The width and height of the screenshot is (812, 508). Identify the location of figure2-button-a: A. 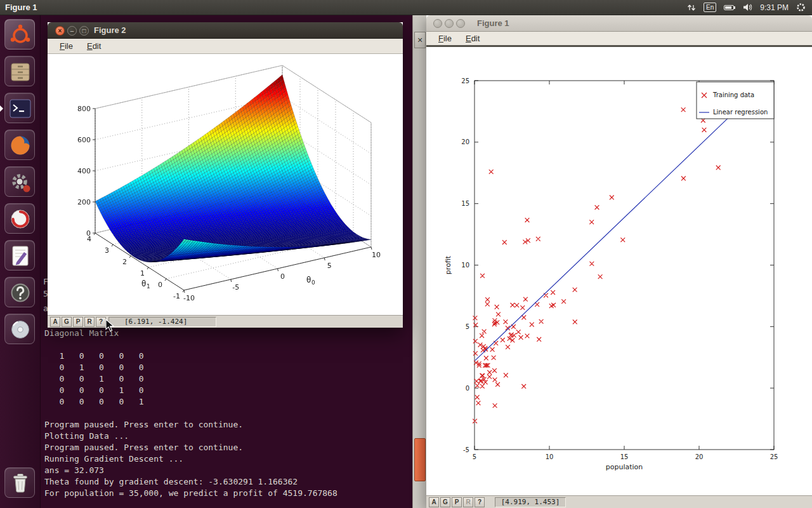
(55, 322).